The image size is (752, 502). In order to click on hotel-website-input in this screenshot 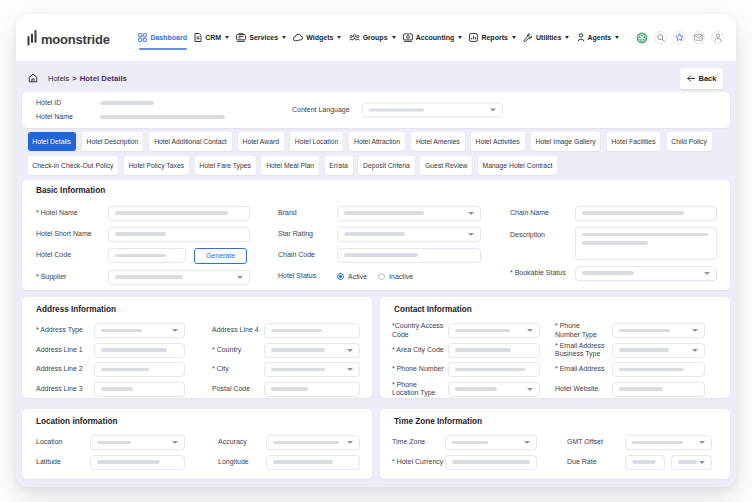, I will do `click(658, 390)`.